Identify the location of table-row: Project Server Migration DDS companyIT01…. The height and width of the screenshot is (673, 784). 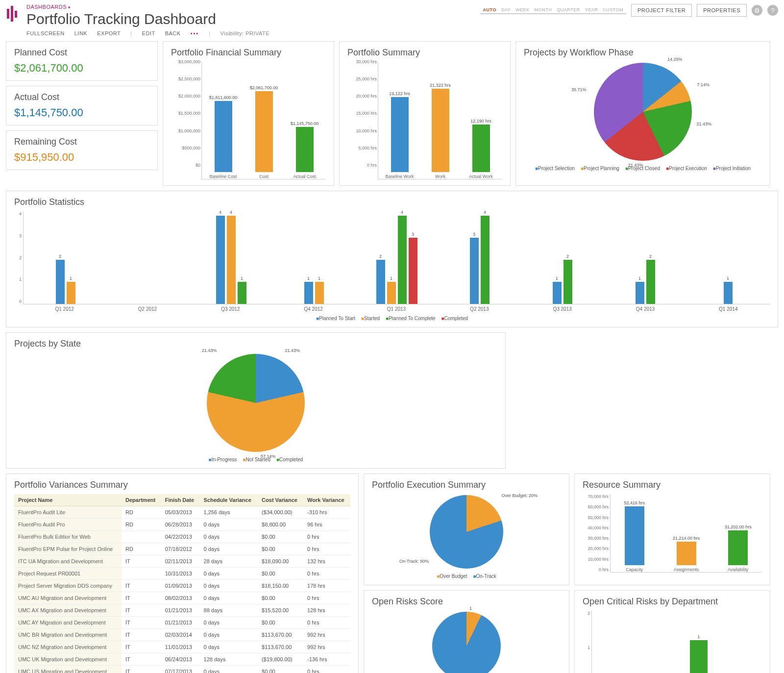
(182, 586).